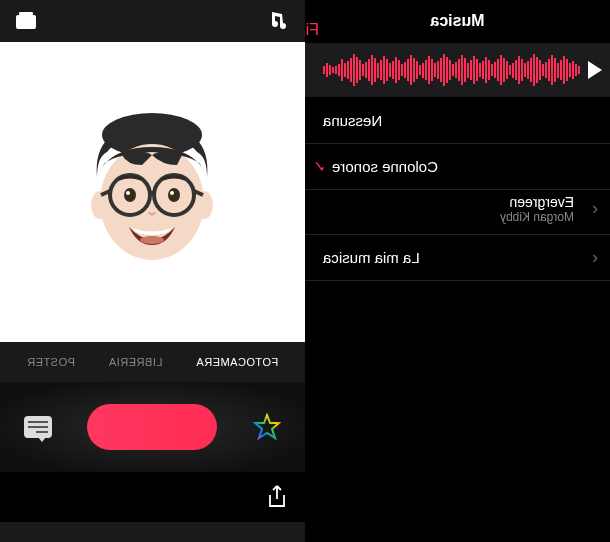  What do you see at coordinates (51, 362) in the screenshot?
I see `tab-poster: POSTER` at bounding box center [51, 362].